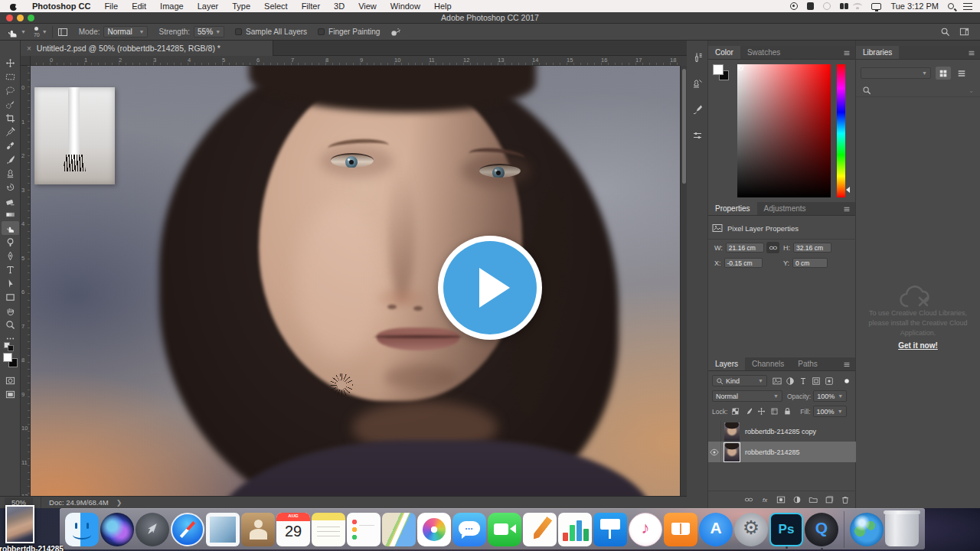 This screenshot has width=980, height=551. What do you see at coordinates (735, 412) in the screenshot?
I see `lock-transparent-icon` at bounding box center [735, 412].